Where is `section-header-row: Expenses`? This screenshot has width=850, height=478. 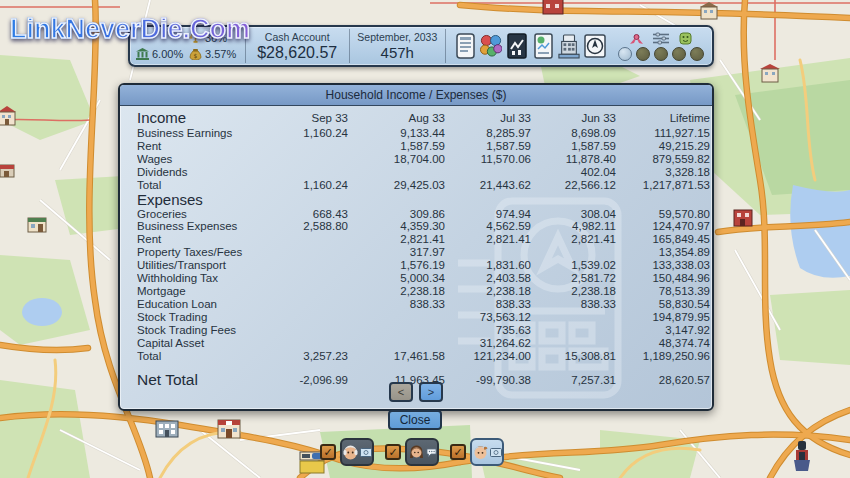 section-header-row: Expenses is located at coordinates (424, 200).